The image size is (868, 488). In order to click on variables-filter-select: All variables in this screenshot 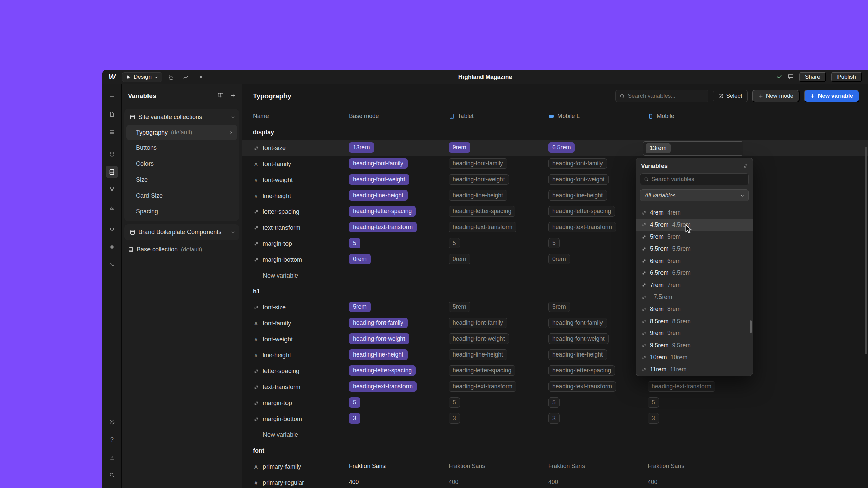, I will do `click(694, 195)`.